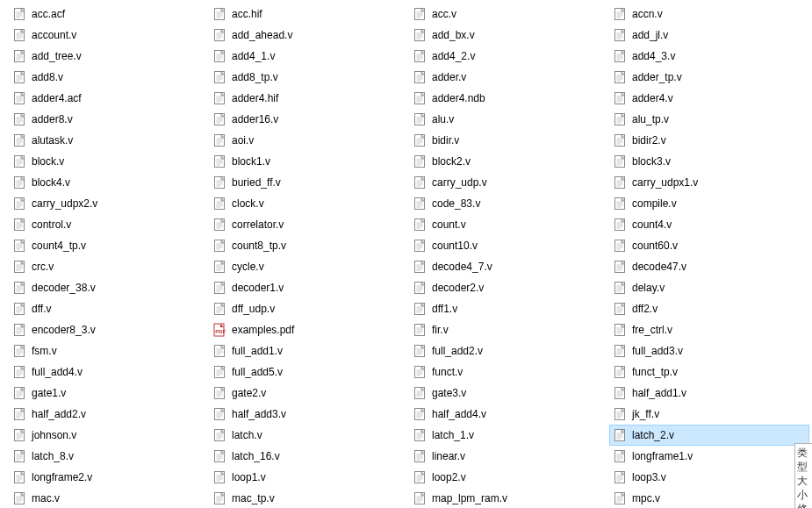  What do you see at coordinates (509, 35) in the screenshot?
I see `file-item: add_bx.v` at bounding box center [509, 35].